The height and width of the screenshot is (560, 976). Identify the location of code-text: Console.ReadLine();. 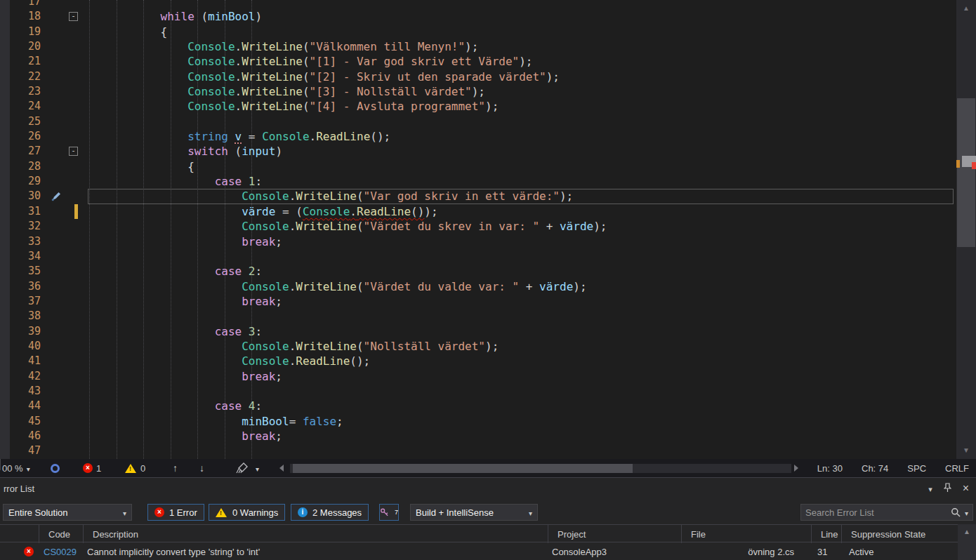
(225, 361).